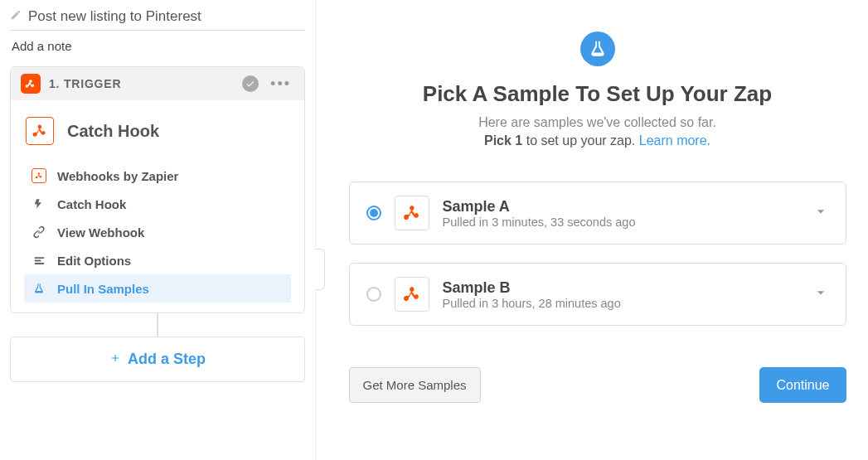 Image resolution: width=868 pixels, height=460 pixels. What do you see at coordinates (803, 385) in the screenshot?
I see `continue-button: Continue` at bounding box center [803, 385].